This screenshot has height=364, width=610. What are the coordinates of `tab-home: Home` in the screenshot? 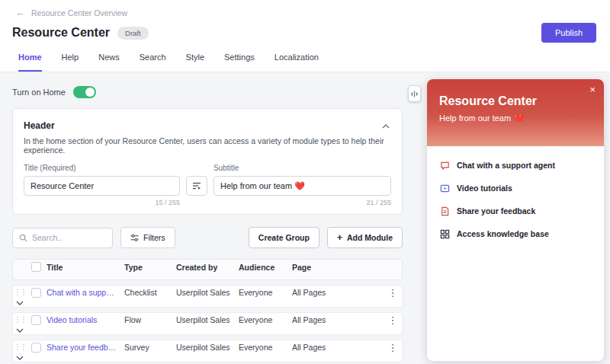 It's located at (30, 62).